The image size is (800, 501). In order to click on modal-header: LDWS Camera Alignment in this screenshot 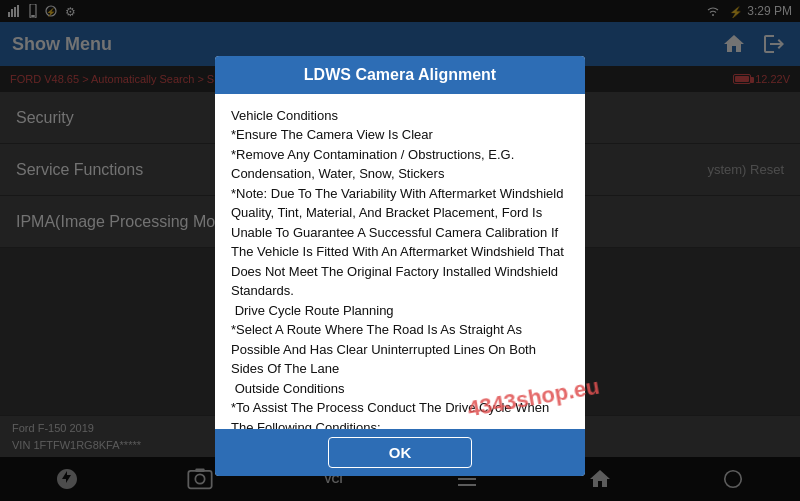, I will do `click(400, 75)`.